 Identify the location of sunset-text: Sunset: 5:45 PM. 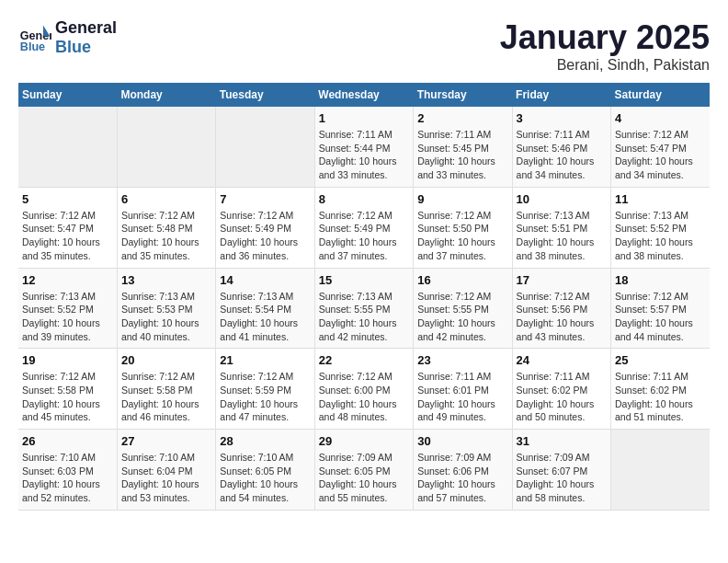
(462, 149).